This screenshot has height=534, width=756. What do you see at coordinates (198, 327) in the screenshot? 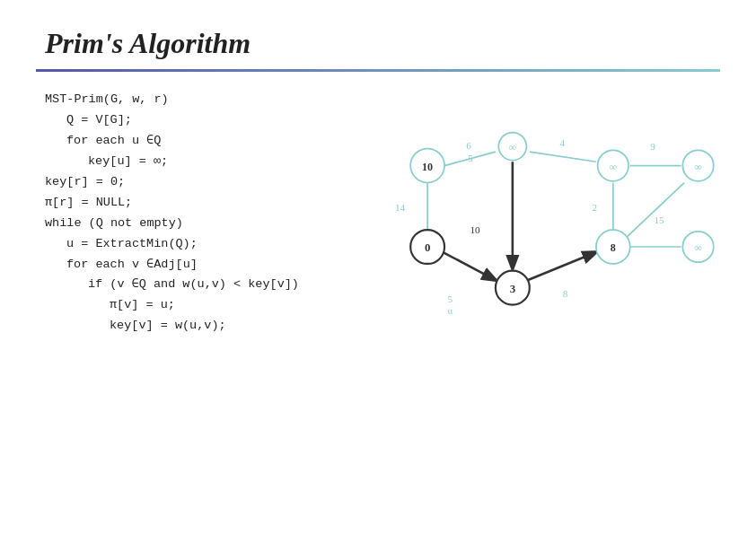
I see `code-line-12: key[v] = w(u,v);` at bounding box center [198, 327].